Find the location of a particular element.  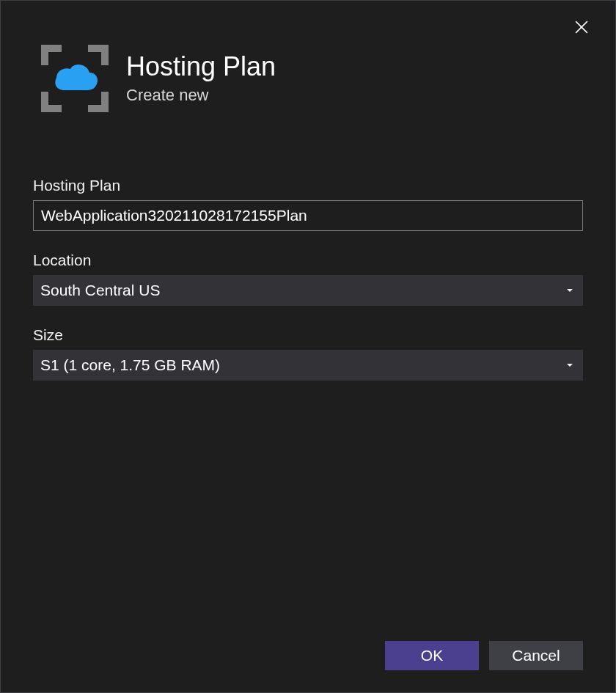

hosting-plan-input is located at coordinates (308, 216).